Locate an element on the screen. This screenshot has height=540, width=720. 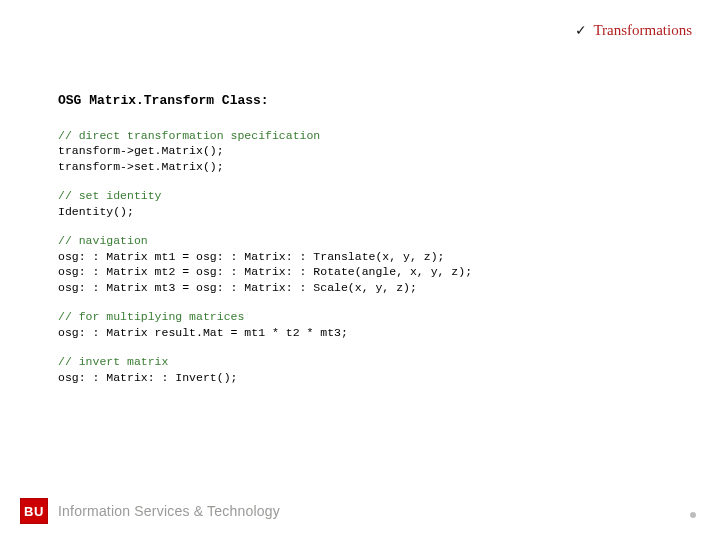
bu-logo-badge: BU is located at coordinates (34, 511).